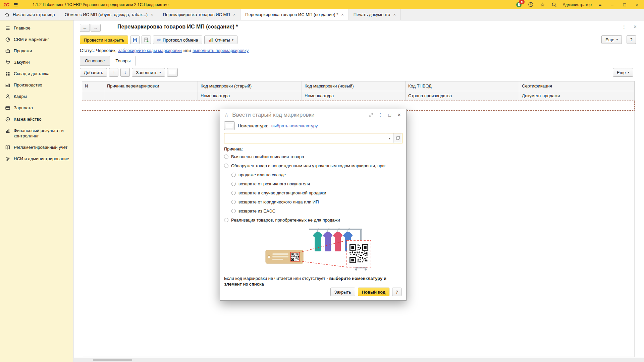 The height and width of the screenshot is (362, 644). I want to click on sidebar-item-warehouse: Склад и доставка, so click(37, 74).